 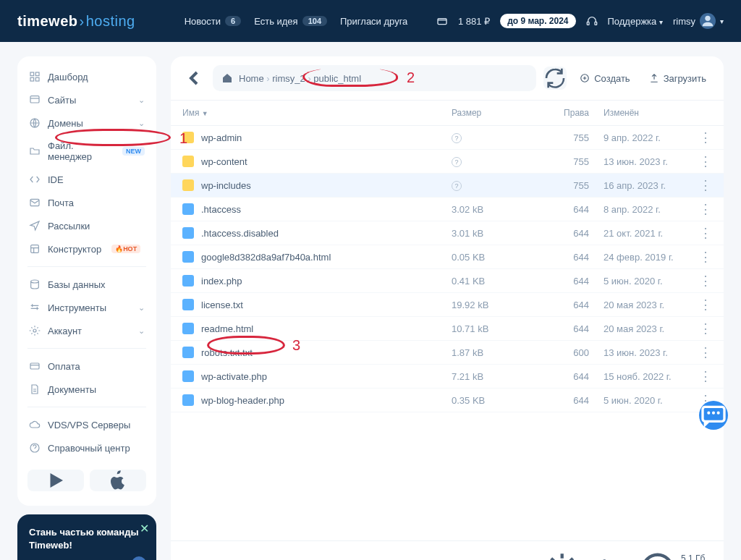 What do you see at coordinates (488, 113) in the screenshot?
I see `col-size: Размер` at bounding box center [488, 113].